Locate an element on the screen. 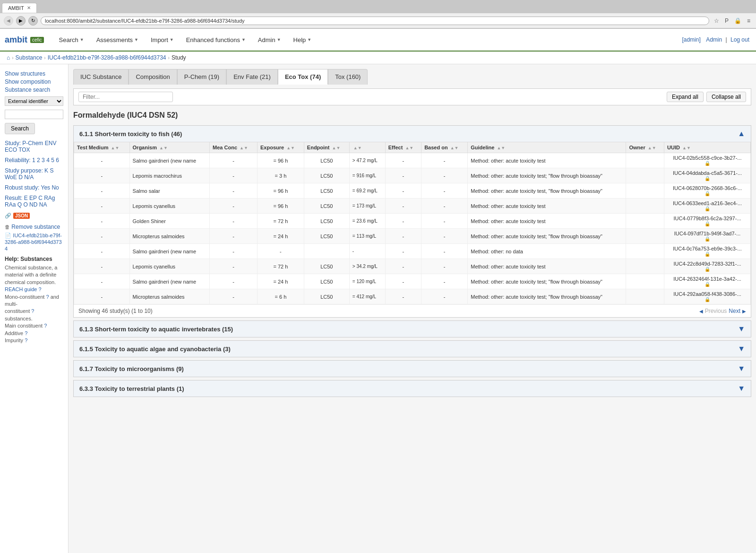 The width and height of the screenshot is (756, 553). impurity-question: ? is located at coordinates (26, 340).